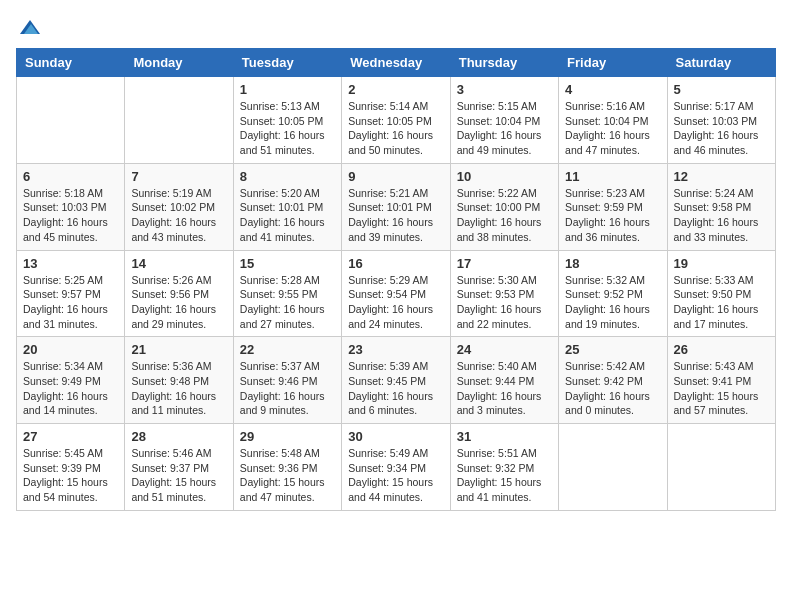 This screenshot has width=792, height=612. I want to click on day-info: Sunrise: 5:14 AM Sunset: 10:05 PM Daylig…, so click(396, 128).